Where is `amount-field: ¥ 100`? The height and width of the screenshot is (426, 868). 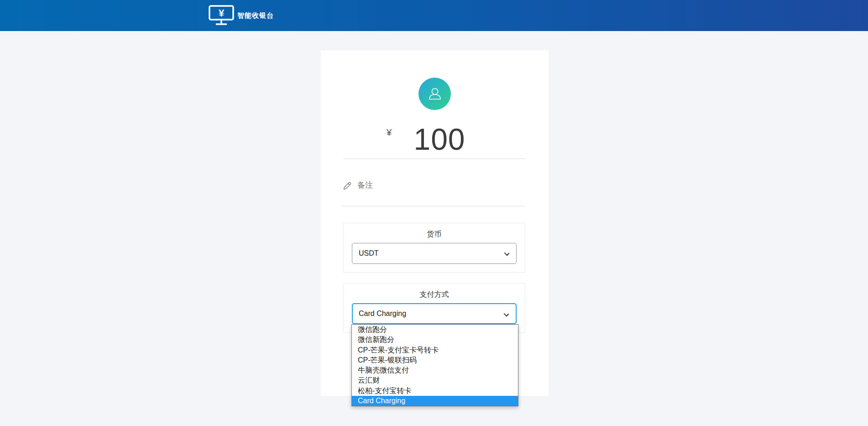 amount-field: ¥ 100 is located at coordinates (434, 141).